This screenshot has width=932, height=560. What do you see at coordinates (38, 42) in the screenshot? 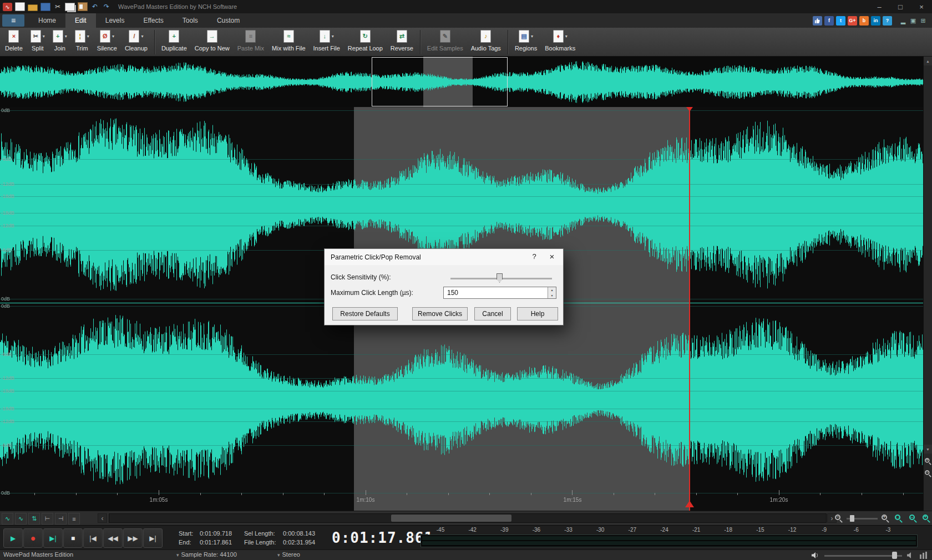
I see `split-button: ✂▾Split` at bounding box center [38, 42].